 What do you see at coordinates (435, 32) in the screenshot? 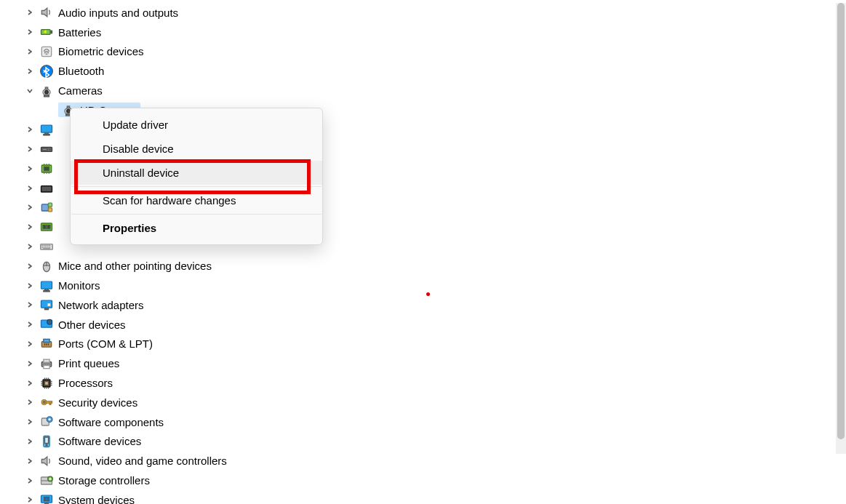
I see `tree-item: Batteries` at bounding box center [435, 32].